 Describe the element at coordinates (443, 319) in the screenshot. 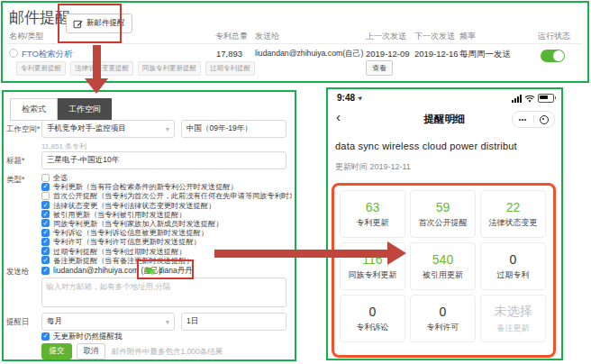

I see `stat-license: 0专利许可` at that location.